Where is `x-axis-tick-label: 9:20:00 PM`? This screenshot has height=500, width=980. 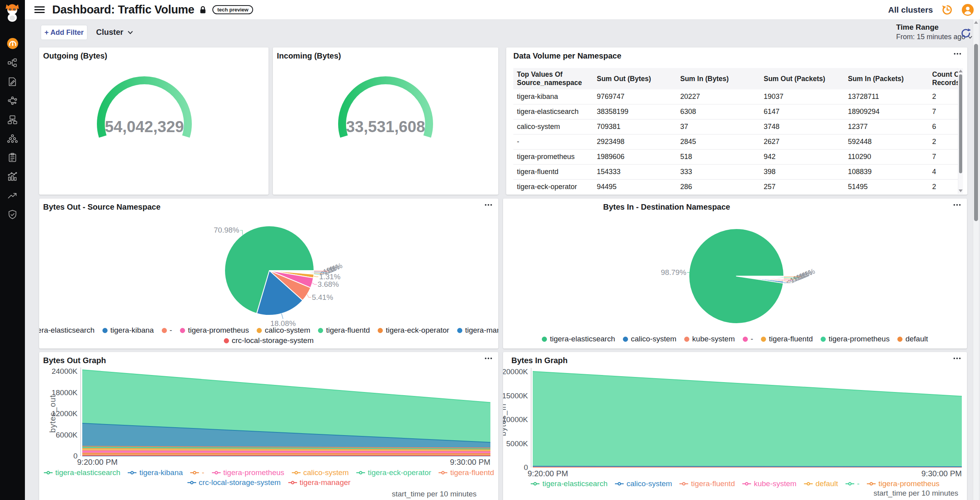
x-axis-tick-label: 9:20:00 PM is located at coordinates (548, 473).